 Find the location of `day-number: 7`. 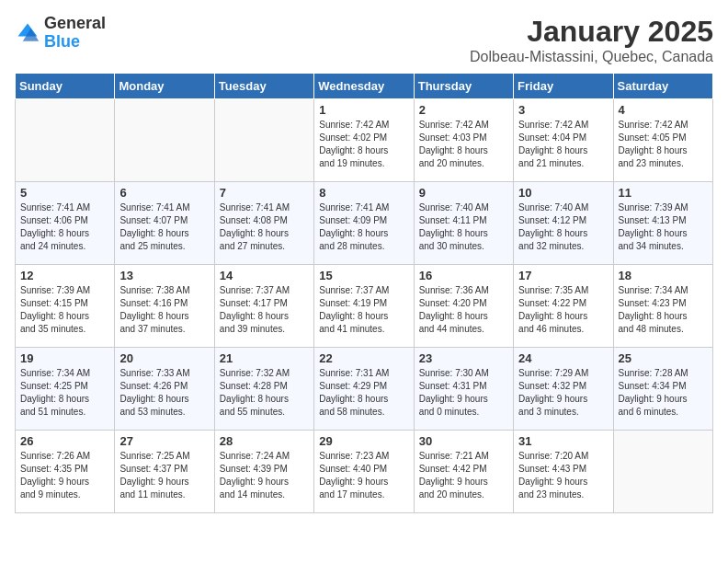

day-number: 7 is located at coordinates (265, 193).